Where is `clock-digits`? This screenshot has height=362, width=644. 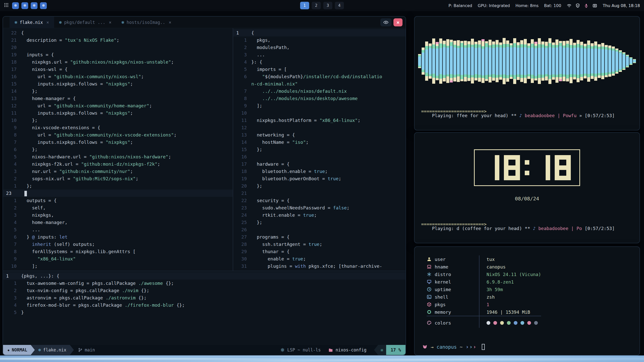 clock-digits is located at coordinates (527, 168).